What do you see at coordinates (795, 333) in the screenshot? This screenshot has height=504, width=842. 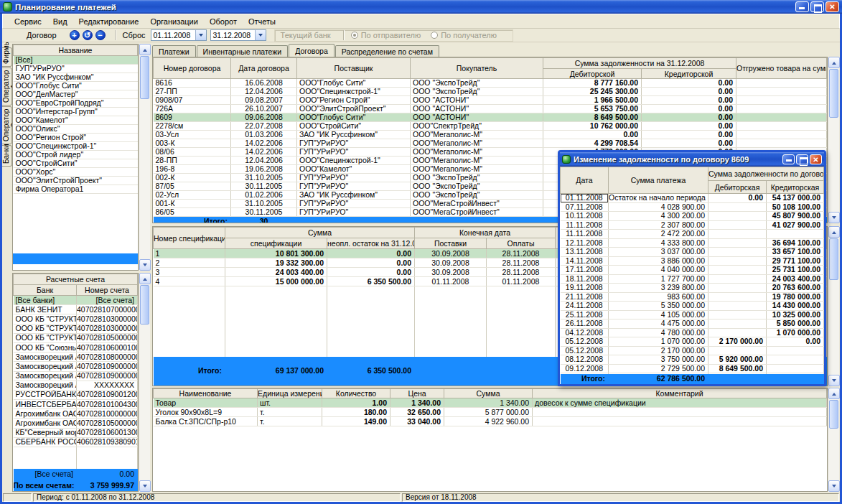 I see `cell: 1 070 000.00` at bounding box center [795, 333].